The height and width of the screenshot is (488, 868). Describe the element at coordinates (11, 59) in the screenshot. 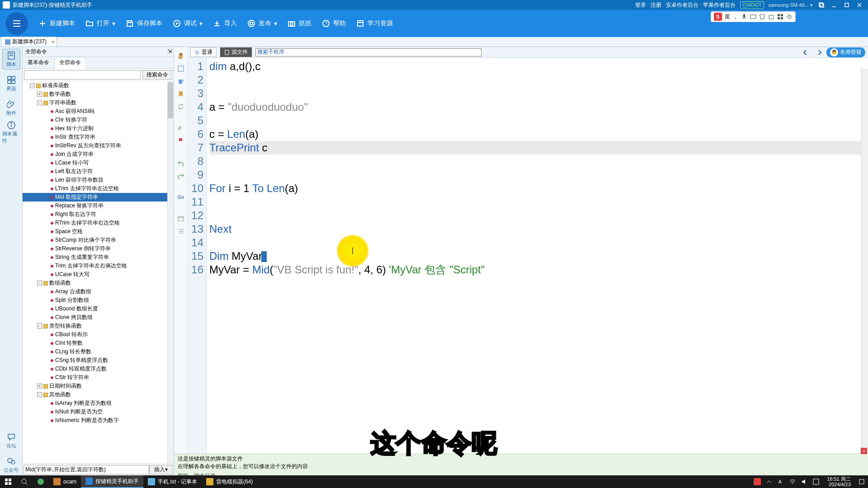

I see `rail-script: 脚本` at that location.